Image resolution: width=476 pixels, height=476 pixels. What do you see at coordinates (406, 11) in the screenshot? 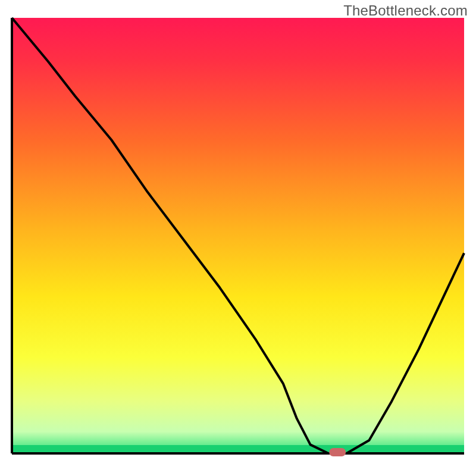
I see `watermark-text: TheBottleneck.com` at bounding box center [406, 11].